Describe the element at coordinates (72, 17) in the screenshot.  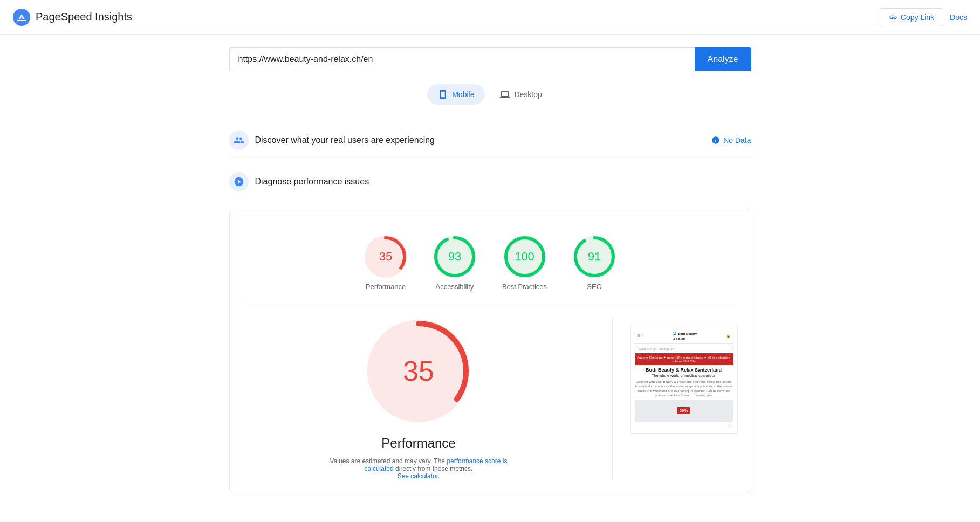
I see `header-left: PageSpeed Insights` at that location.